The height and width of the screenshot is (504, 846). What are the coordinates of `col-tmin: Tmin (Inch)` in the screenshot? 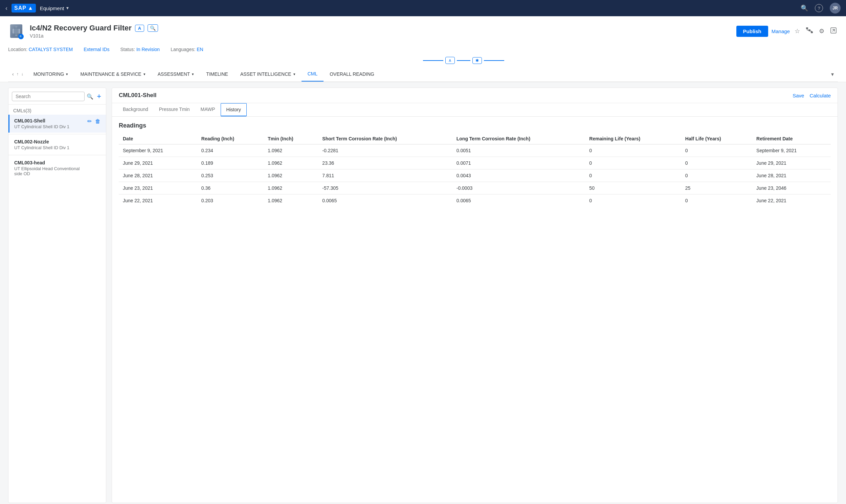 It's located at (291, 139).